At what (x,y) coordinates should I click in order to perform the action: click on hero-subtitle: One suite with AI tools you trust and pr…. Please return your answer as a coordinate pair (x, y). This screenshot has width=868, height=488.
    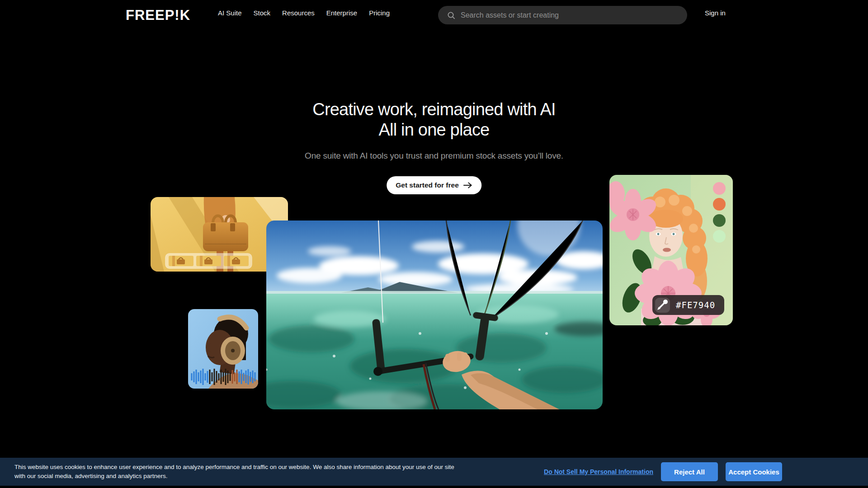
    Looking at the image, I should click on (434, 156).